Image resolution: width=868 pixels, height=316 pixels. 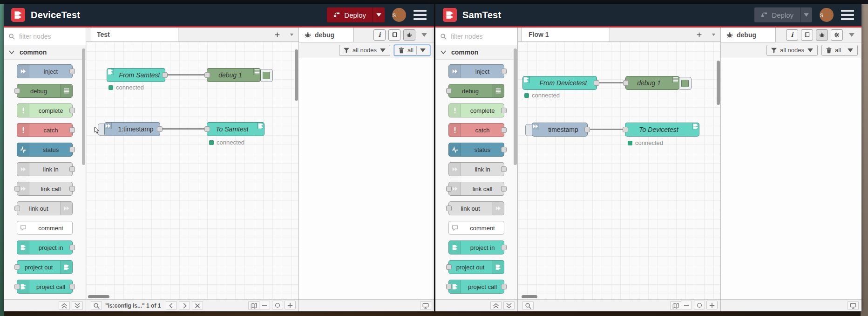 I want to click on flow-node-from-devicetest: From Devicetest, so click(x=560, y=83).